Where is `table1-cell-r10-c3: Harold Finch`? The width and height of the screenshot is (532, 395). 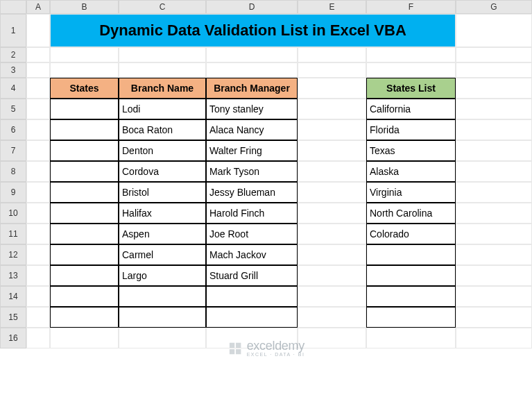
table1-cell-r10-c3: Harold Finch is located at coordinates (252, 213).